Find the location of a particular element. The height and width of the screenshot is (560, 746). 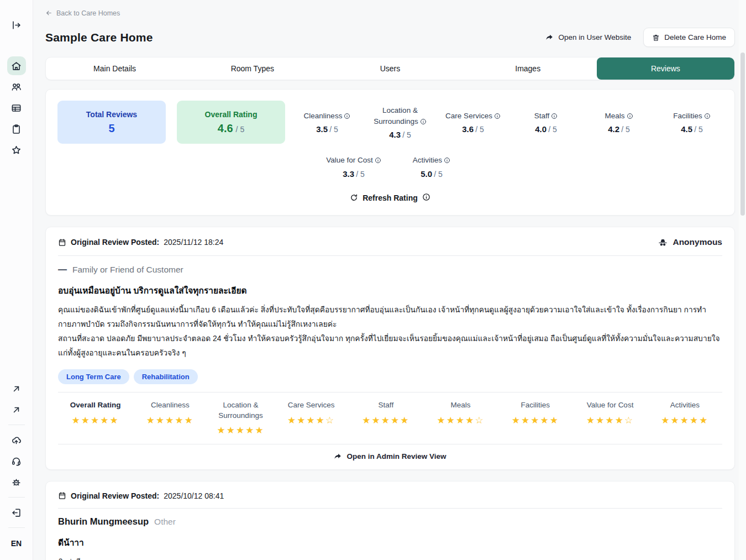

tab-images: Images is located at coordinates (528, 69).